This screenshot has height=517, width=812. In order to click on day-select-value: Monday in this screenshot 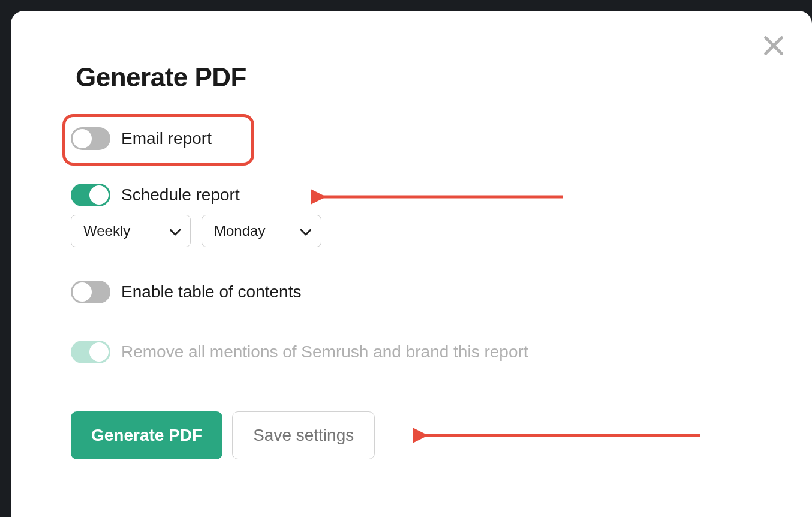, I will do `click(240, 231)`.